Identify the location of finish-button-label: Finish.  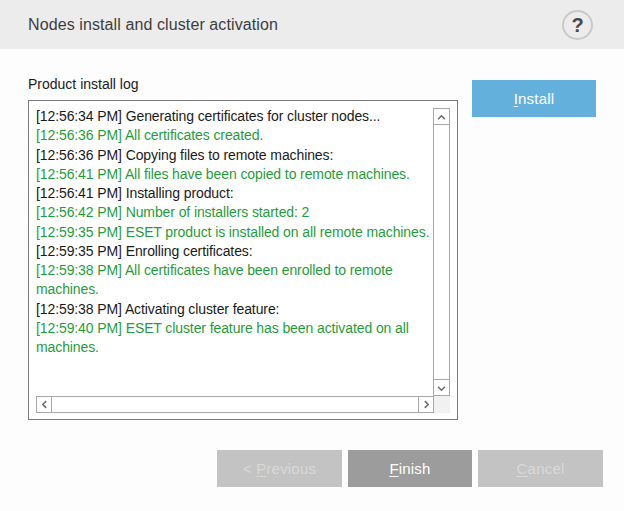
(410, 468).